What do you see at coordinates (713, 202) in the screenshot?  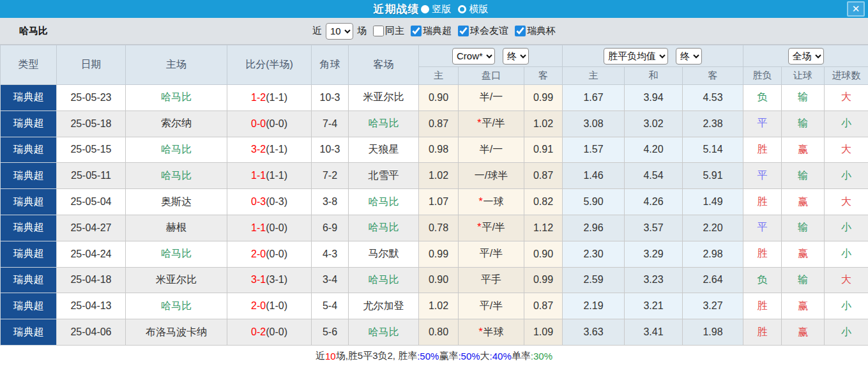 I see `euro-away-odds-cell: 1.49` at bounding box center [713, 202].